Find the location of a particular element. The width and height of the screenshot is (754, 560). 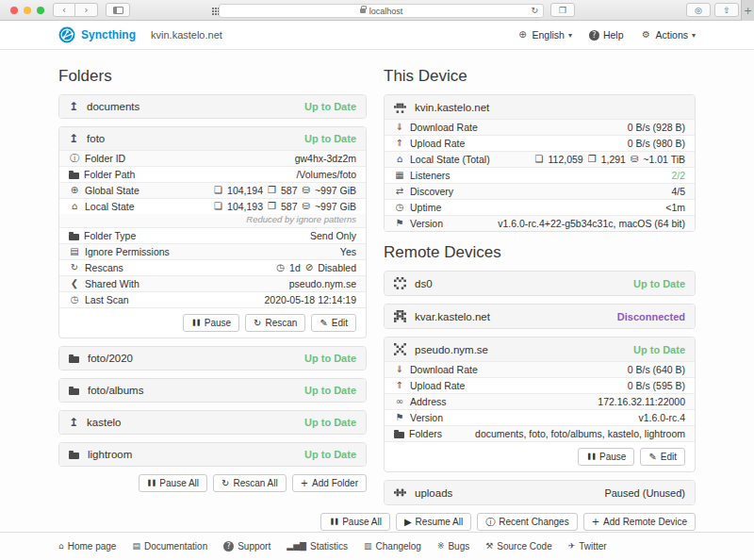

add-remote-device-button: +Add Remote Device is located at coordinates (639, 522).